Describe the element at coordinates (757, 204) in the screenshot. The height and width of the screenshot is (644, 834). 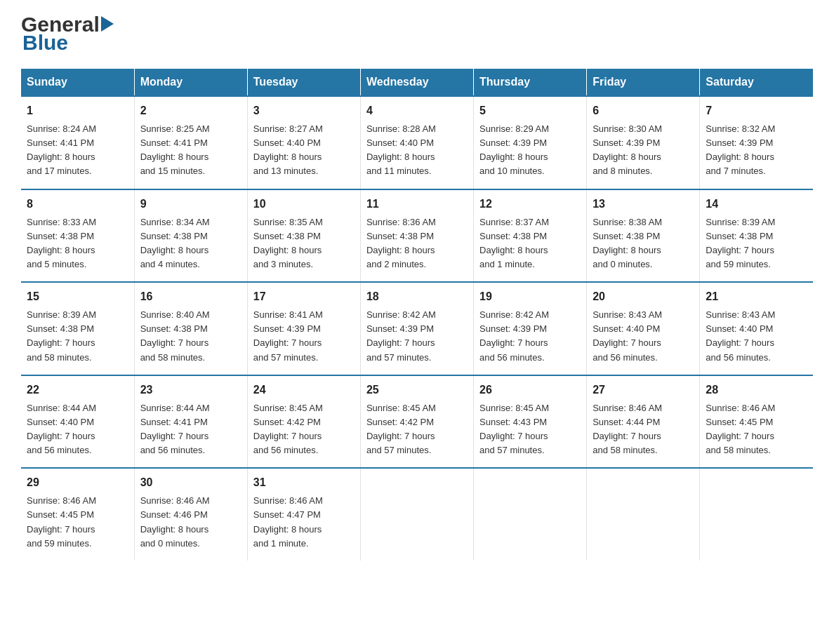
I see `day-number: 14` at that location.